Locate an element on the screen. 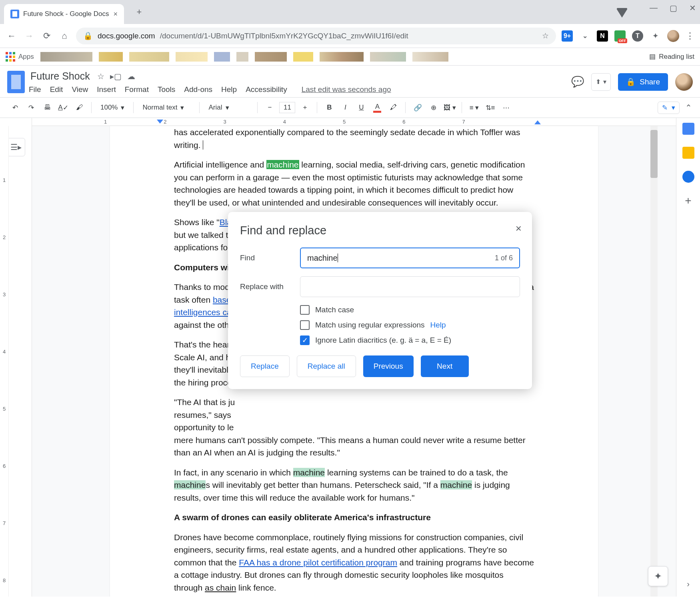  print-button: 🖶 is located at coordinates (47, 108).